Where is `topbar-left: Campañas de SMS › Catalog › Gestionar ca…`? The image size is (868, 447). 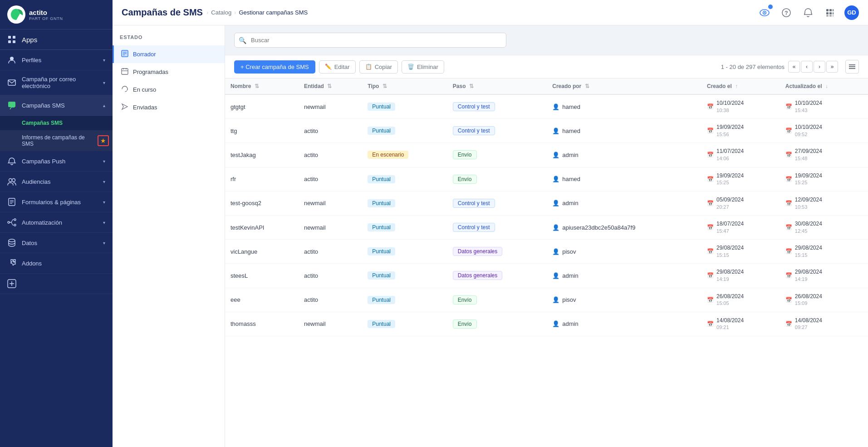
topbar-left: Campañas de SMS › Catalog › Gestionar ca… is located at coordinates (215, 13).